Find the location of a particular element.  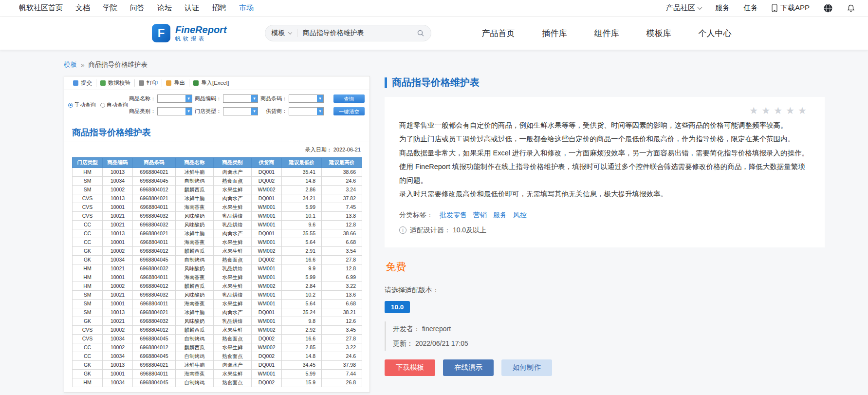

topbar-link: 论坛 is located at coordinates (165, 8).